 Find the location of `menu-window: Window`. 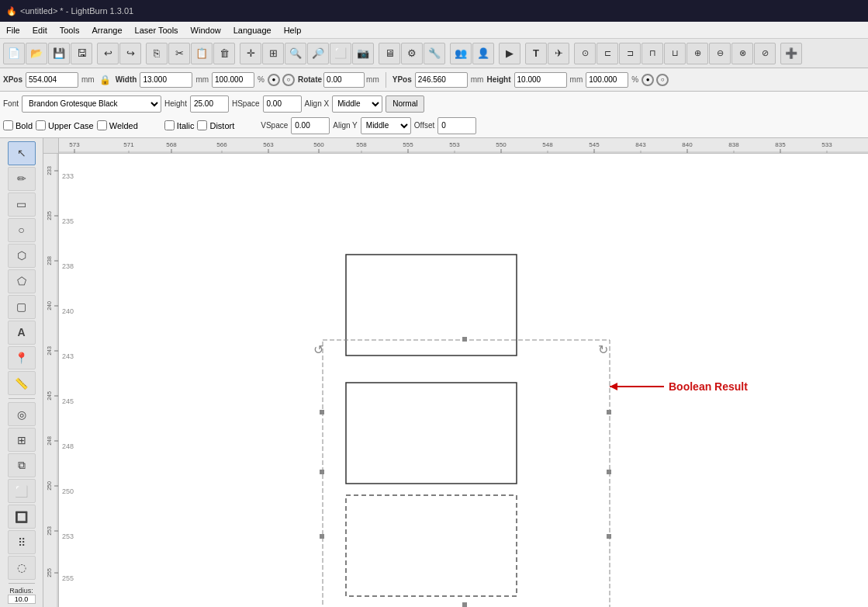

menu-window: Window is located at coordinates (206, 30).